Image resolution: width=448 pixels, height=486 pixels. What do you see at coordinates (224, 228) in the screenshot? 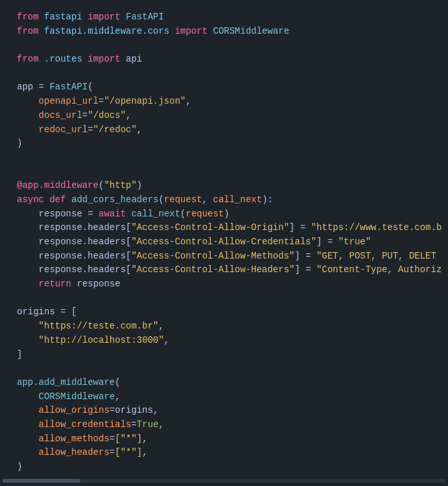
I see `code-line: response.headers["Access-Control-Allow-O…` at bounding box center [224, 228].